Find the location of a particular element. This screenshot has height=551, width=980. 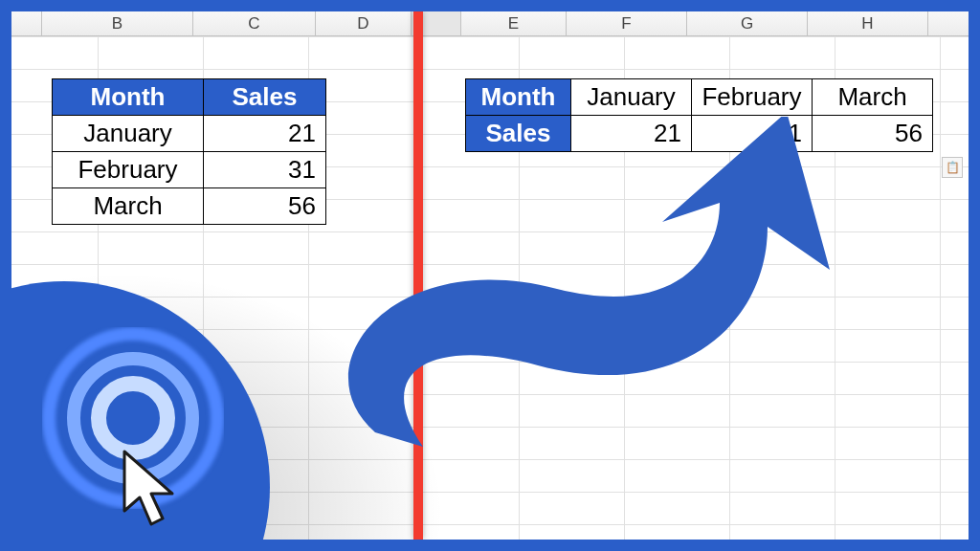

rowcol-corner is located at coordinates (27, 23).